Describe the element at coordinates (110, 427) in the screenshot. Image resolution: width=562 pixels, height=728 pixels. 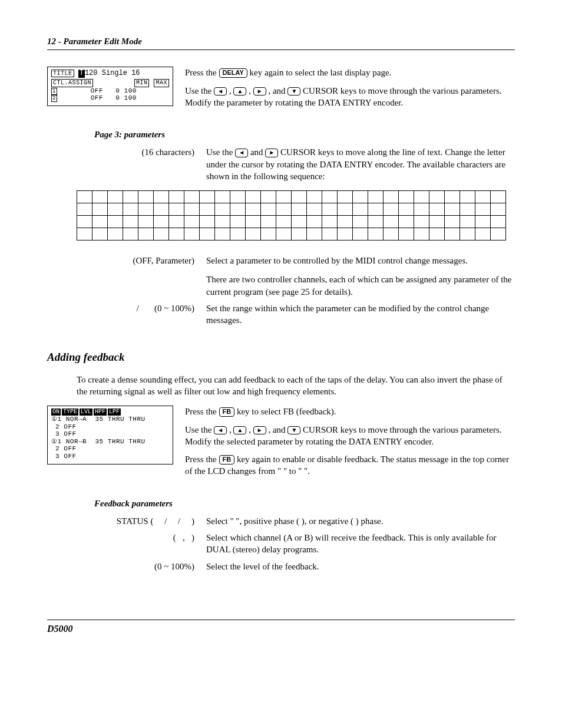
I see `lcd2-r2: 2 OFF` at that location.